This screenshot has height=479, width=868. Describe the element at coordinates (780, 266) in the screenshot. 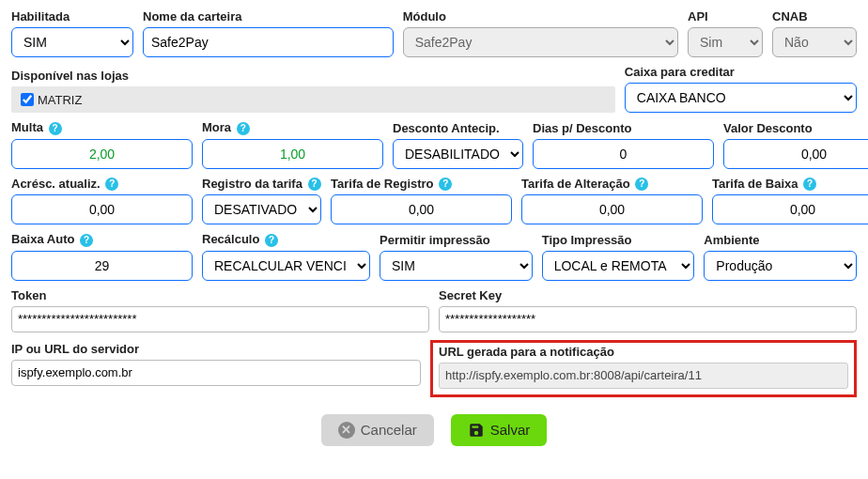

I see `ambiente-select: Produção` at that location.